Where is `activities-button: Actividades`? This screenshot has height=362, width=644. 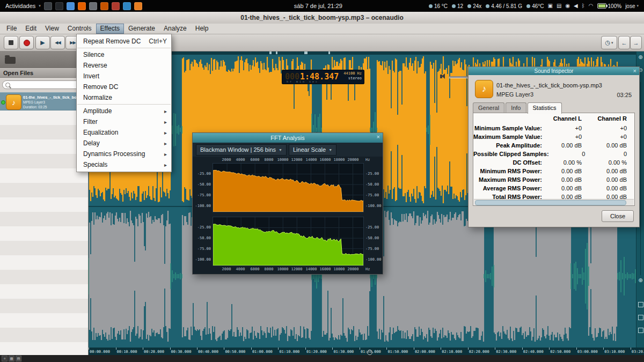 activities-button: Actividades is located at coordinates (19, 6).